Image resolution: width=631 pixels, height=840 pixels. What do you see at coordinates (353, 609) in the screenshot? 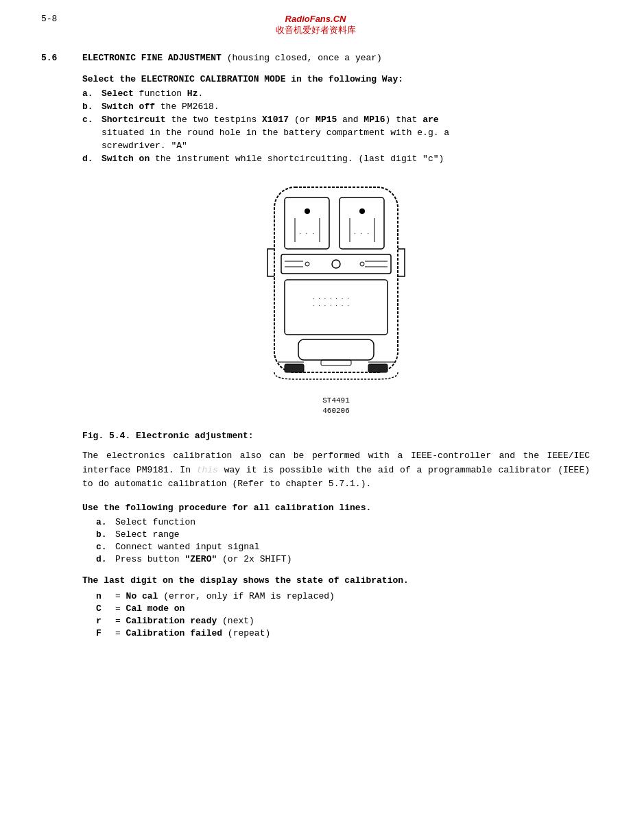
I see `state-c-content: = Cal mode on` at bounding box center [353, 609].